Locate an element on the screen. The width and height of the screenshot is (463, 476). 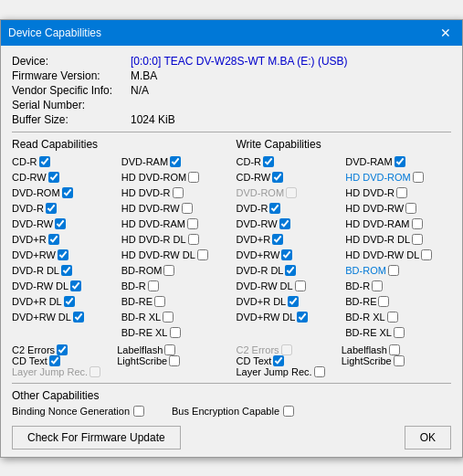
firmware-value: M.BA is located at coordinates (144, 76).